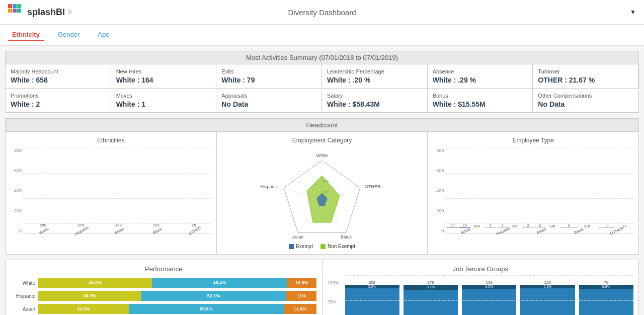 This screenshot has width=644, height=315. What do you see at coordinates (465, 228) in the screenshot?
I see `emptype-white: 10 14 634` at bounding box center [465, 228].